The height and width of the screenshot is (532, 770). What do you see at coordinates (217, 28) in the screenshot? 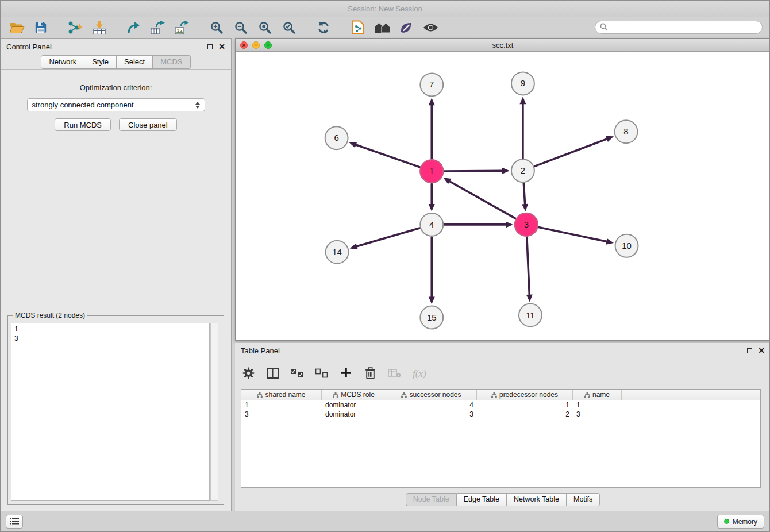
I see `zoom-in-button` at bounding box center [217, 28].